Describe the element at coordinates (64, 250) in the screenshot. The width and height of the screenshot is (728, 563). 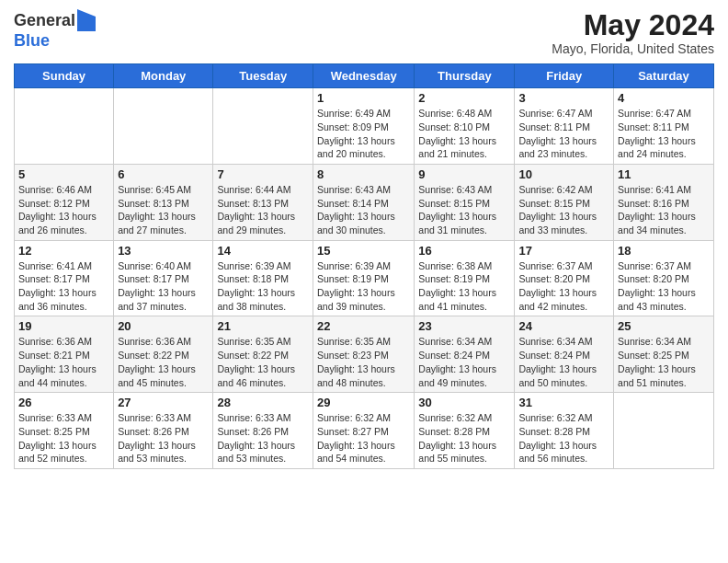
I see `day-number: 12` at that location.